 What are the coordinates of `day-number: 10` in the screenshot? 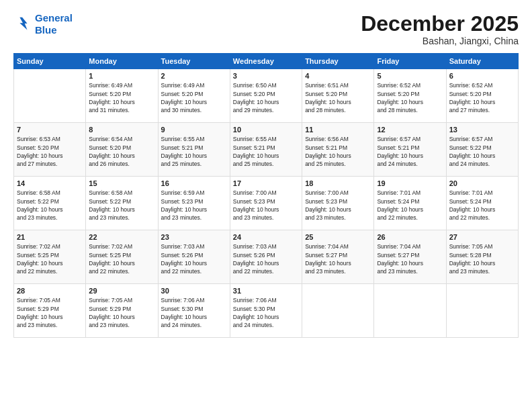 It's located at (266, 130).